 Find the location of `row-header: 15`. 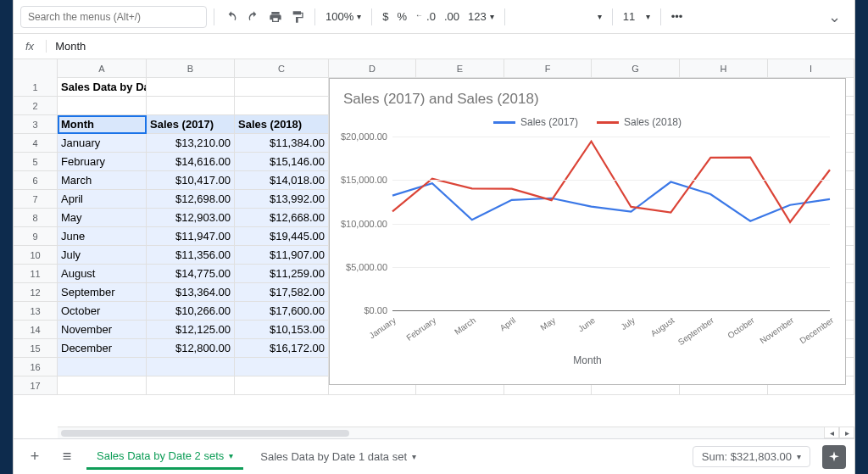

row-header: 15 is located at coordinates (36, 349).